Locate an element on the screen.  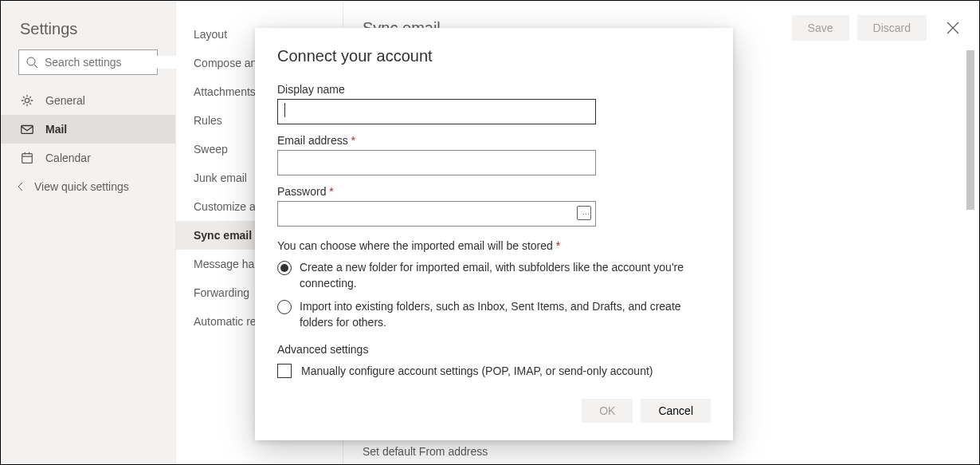
quick-label: View quick settings is located at coordinates (81, 187).